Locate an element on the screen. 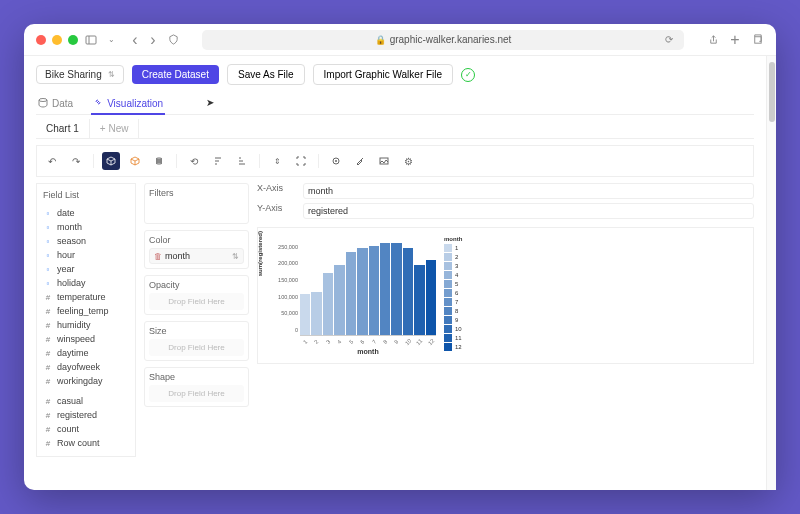 This screenshot has height=514, width=800. create-dataset-button: Create Dataset is located at coordinates (176, 74).